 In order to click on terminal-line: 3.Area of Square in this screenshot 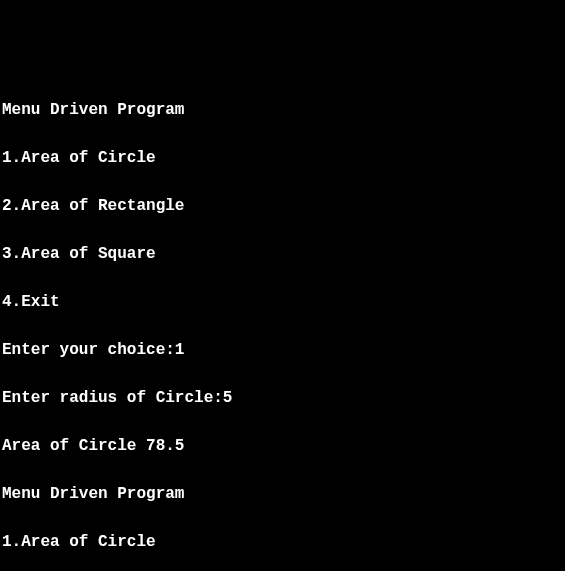, I will do `click(284, 254)`.